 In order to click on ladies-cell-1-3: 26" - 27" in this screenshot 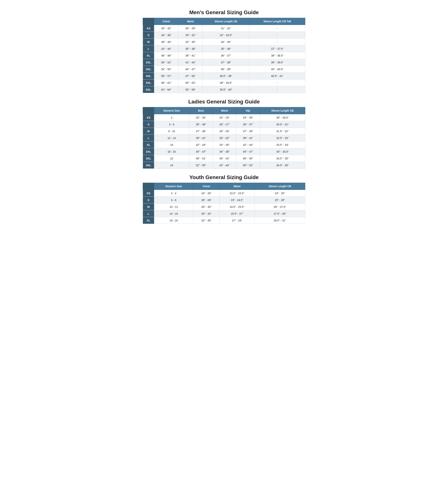, I will do `click(224, 124)`.